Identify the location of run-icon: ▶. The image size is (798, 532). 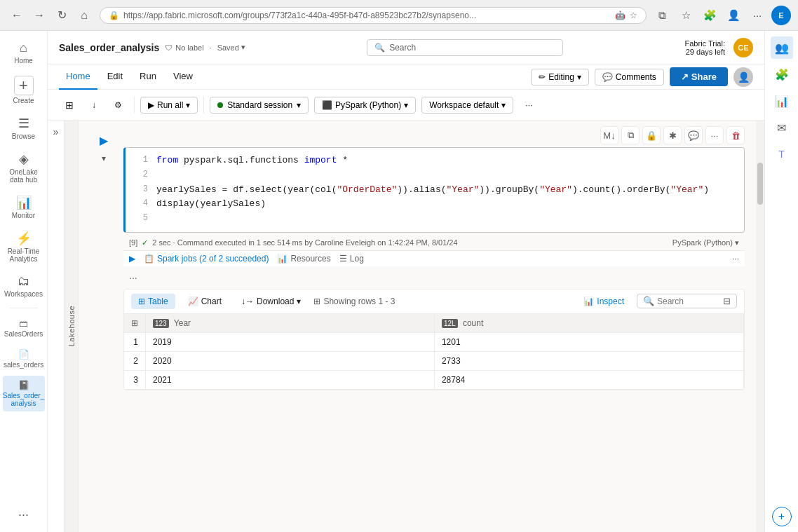
(151, 105).